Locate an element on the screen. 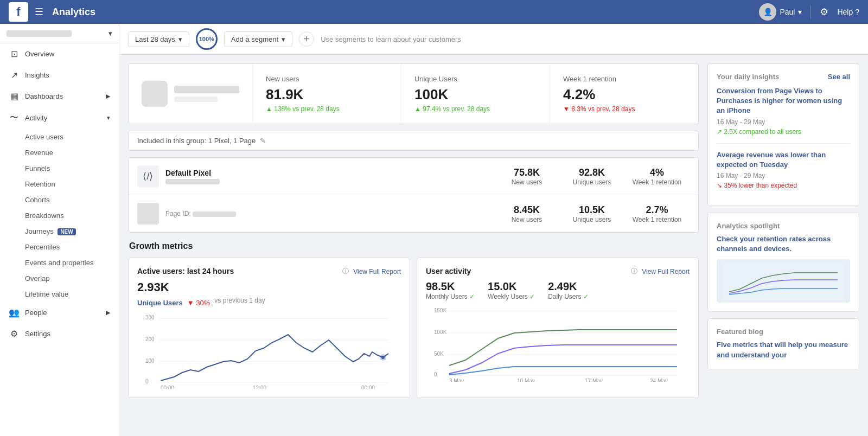 This screenshot has height=436, width=868. date-range-chevron-icon: ▾ is located at coordinates (180, 39).